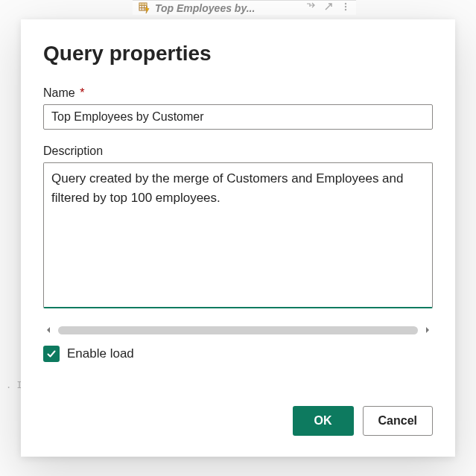 The height and width of the screenshot is (476, 476). What do you see at coordinates (238, 331) in the screenshot?
I see `scroll-track` at bounding box center [238, 331].